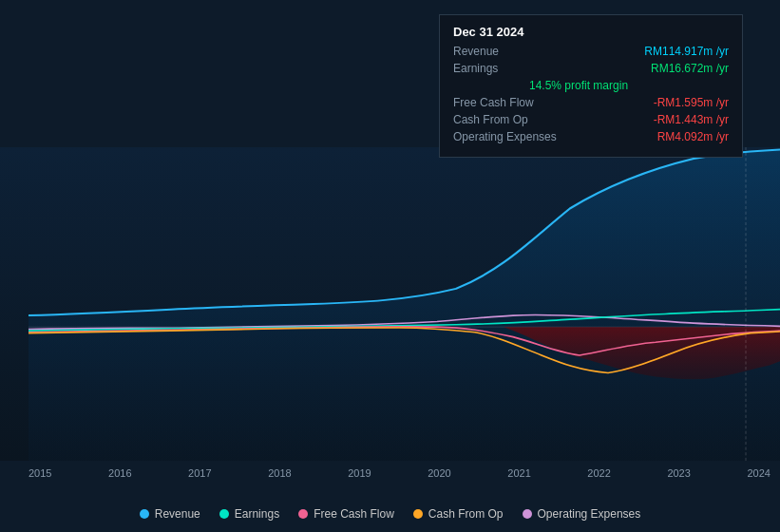 The image size is (780, 532). What do you see at coordinates (591, 120) in the screenshot?
I see `tooltip-cashfromop: Cash From Op -RM1.443m /yr` at bounding box center [591, 120].